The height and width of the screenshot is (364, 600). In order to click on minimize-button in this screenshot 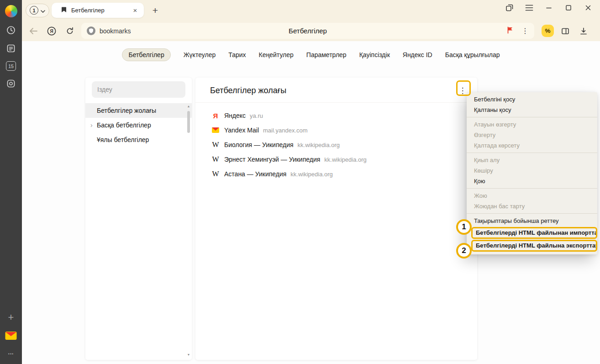, I will do `click(549, 8)`.